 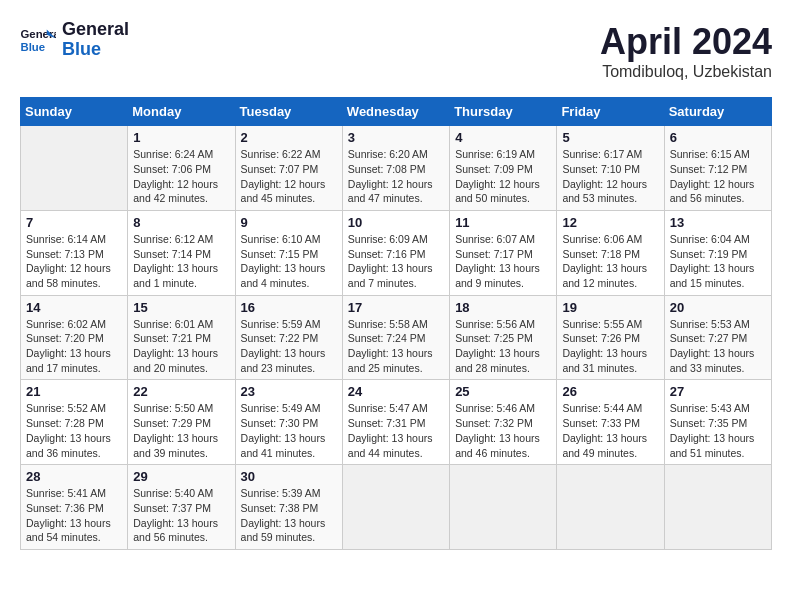 I want to click on day-info: Sunrise: 6:19 AMSunset: 7:09 PMDaylight:…, so click(x=503, y=176).